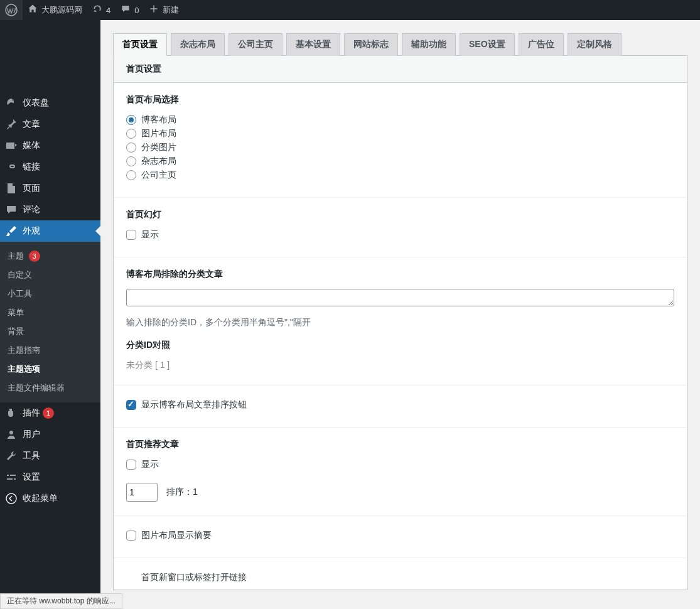 The image size is (700, 609). What do you see at coordinates (313, 45) in the screenshot?
I see `tab-basic-settings: 基本设置` at bounding box center [313, 45].